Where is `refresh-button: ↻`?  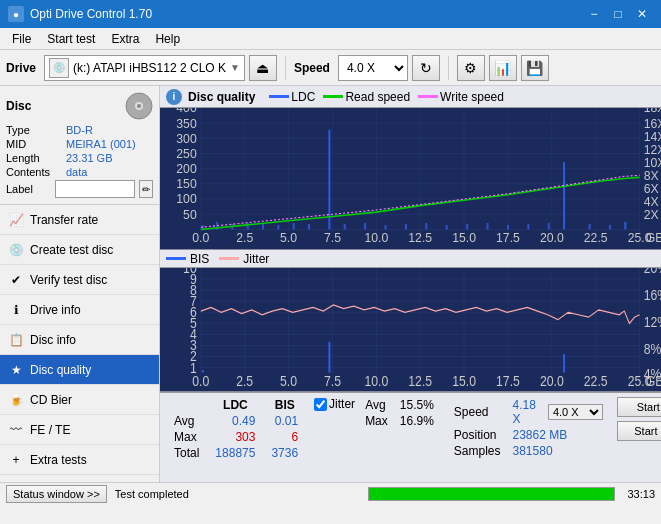 refresh-button: ↻ is located at coordinates (426, 68).